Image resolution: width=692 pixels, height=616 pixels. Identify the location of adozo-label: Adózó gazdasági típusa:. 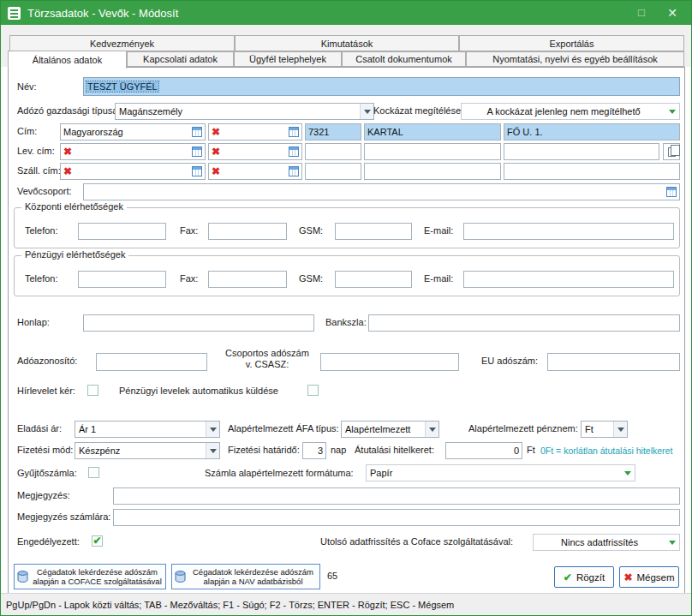
(69, 111).